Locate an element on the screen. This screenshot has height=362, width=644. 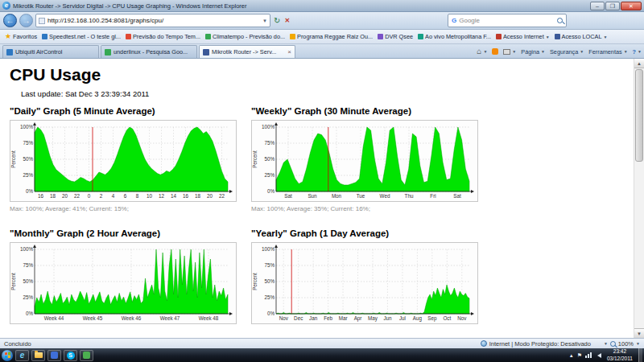
favorite-item: Previsão do Tempo Tem... is located at coordinates (164, 37).